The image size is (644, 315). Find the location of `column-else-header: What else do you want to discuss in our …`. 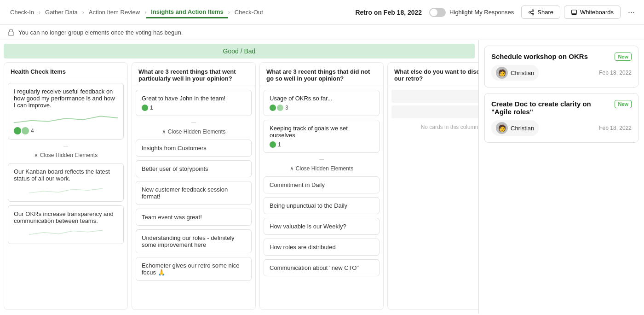

column-else-header: What else do you want to discuss in our … is located at coordinates (433, 75).